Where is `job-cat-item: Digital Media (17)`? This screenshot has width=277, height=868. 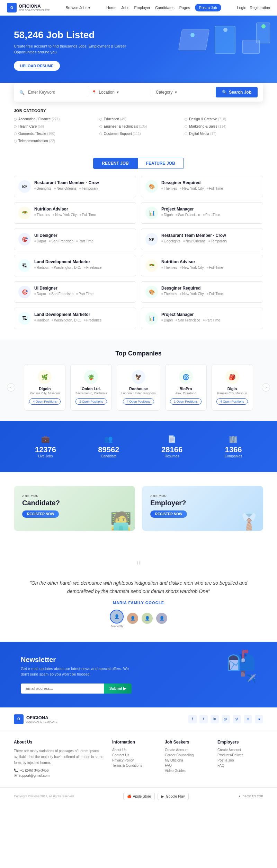
job-cat-item: Digital Media (17) is located at coordinates (224, 134).